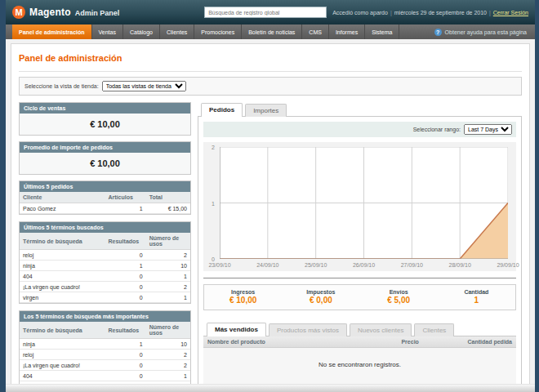 The image size is (539, 392). Describe the element at coordinates (270, 388) in the screenshot. I see `bottom-bar` at that location.